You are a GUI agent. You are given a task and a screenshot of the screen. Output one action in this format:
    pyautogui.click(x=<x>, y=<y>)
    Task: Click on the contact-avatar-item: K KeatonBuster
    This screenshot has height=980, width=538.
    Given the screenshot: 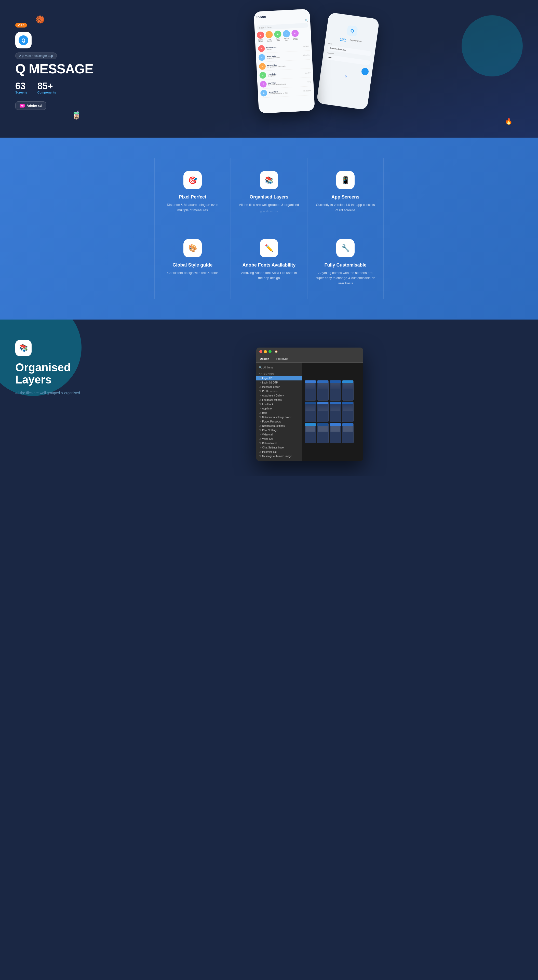 What is the action you would take?
    pyautogui.click(x=295, y=35)
    